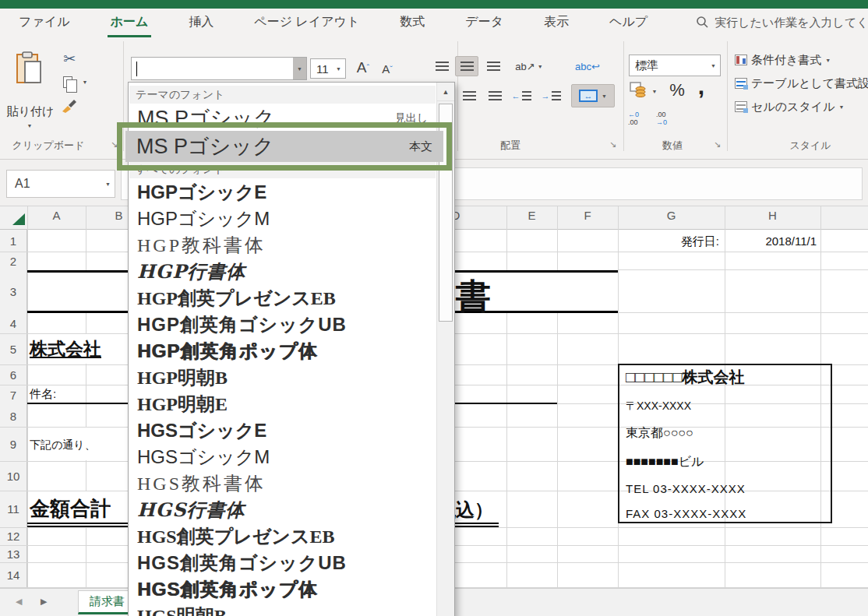  Describe the element at coordinates (70, 509) in the screenshot. I see `total-label-cell: 金額合計` at that location.